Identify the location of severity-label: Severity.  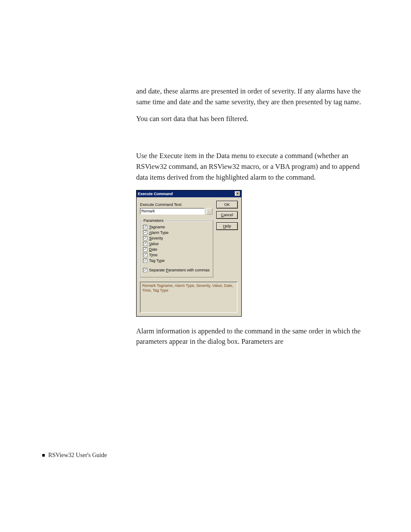
(156, 238).